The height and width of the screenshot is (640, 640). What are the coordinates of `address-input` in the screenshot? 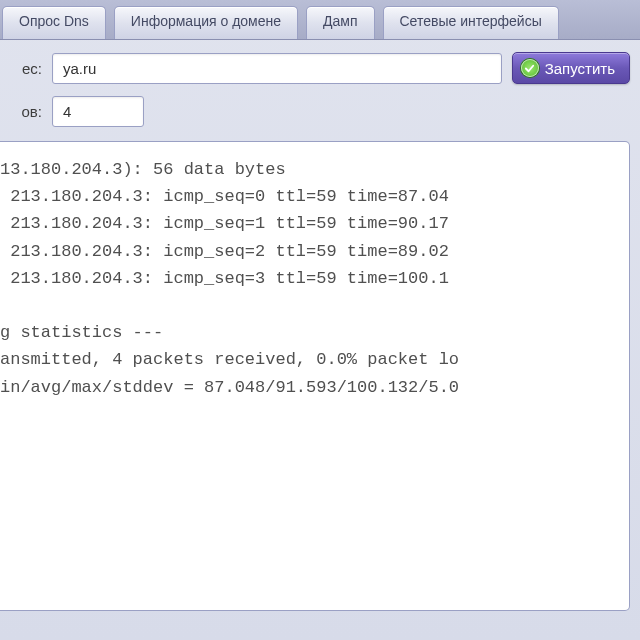 It's located at (277, 68).